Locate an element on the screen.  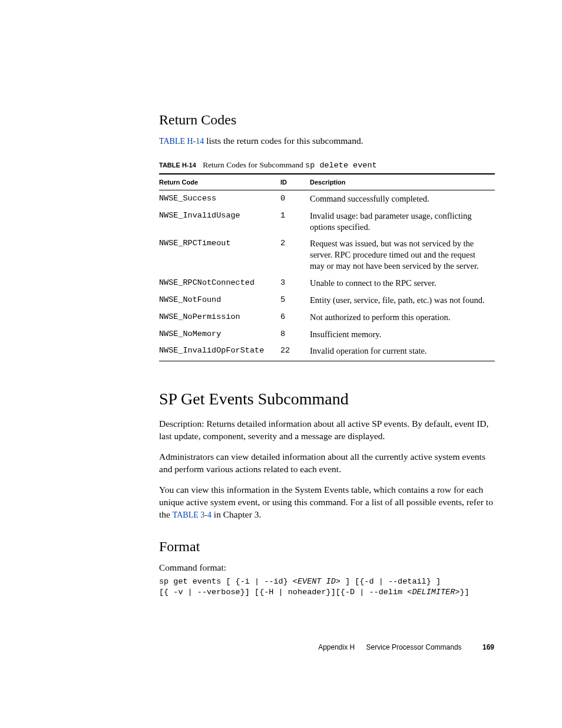
return-codes-heading: Return Codes is located at coordinates (327, 120).